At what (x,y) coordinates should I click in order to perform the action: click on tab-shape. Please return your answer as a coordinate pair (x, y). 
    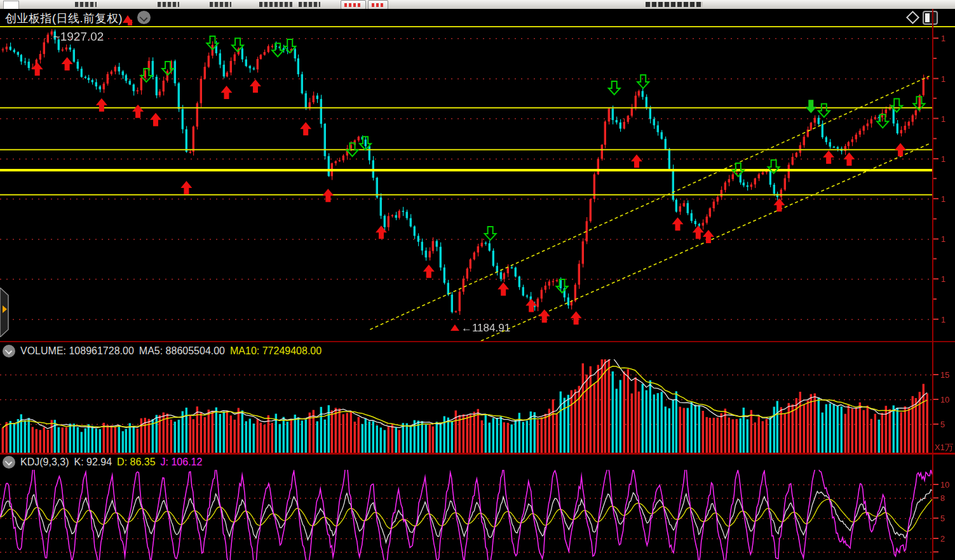
    Looking at the image, I should click on (4, 312).